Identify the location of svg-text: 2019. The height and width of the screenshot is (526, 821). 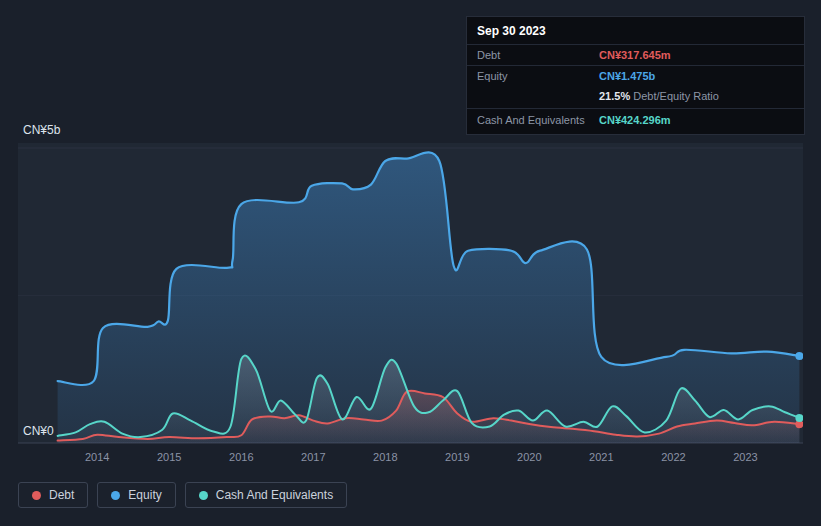
(457, 457).